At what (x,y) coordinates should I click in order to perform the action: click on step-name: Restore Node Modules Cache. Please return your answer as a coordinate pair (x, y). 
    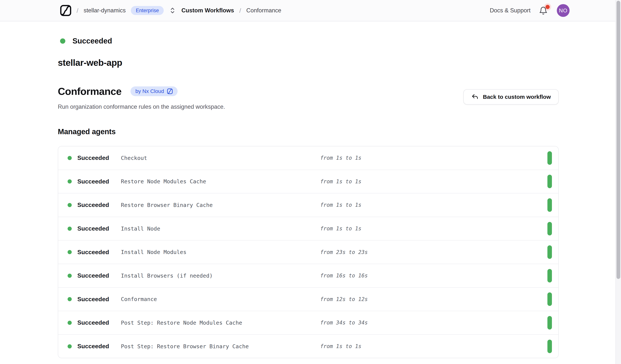
    Looking at the image, I should click on (221, 181).